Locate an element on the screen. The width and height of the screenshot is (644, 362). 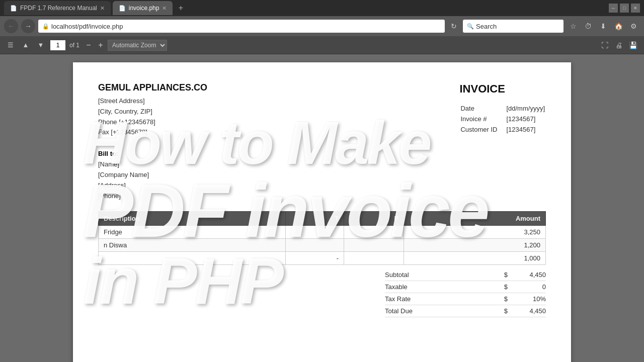
table-row: - 1,000 is located at coordinates (322, 258).